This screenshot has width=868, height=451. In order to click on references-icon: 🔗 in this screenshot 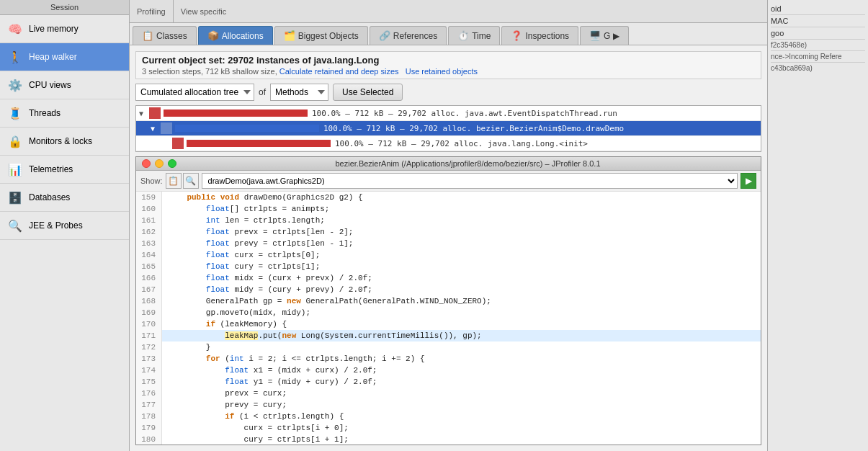, I will do `click(385, 36)`.